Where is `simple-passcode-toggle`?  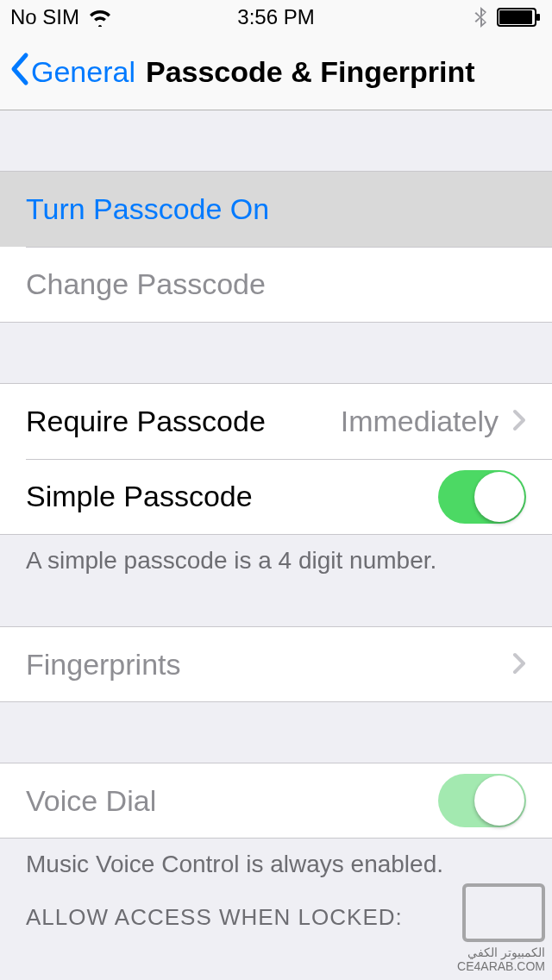
simple-passcode-toggle is located at coordinates (482, 497).